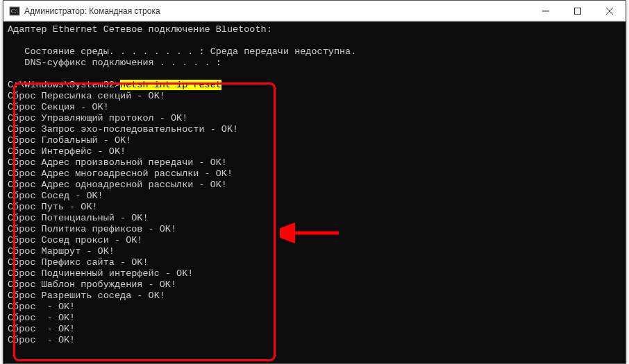 The width and height of the screenshot is (629, 364). Describe the element at coordinates (314, 185) in the screenshot. I see `terminal-line: Сброс Адрес одноадресной рассылки - OK!` at that location.